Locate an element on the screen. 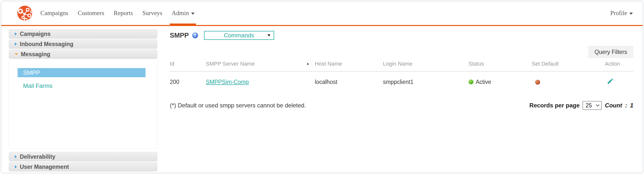  brand-molecule-logo is located at coordinates (25, 13).